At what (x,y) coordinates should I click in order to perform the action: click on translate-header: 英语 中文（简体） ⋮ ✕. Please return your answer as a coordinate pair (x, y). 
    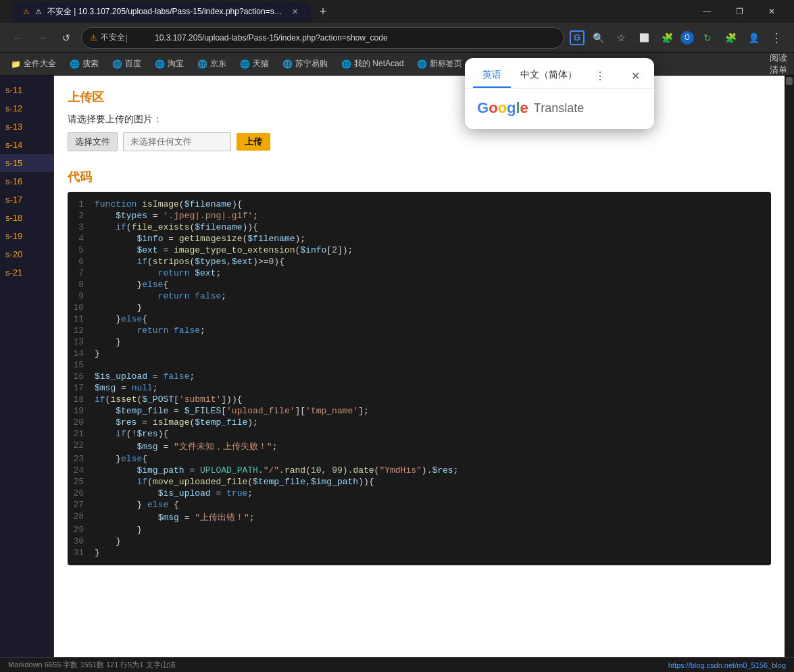
    Looking at the image, I should click on (560, 73).